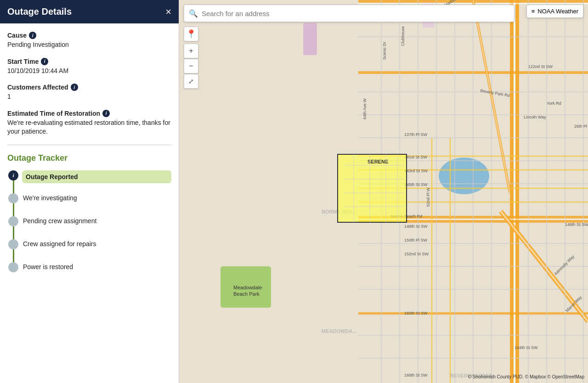 The image size is (588, 383). Describe the element at coordinates (428, 197) in the screenshot. I see `svg-text: 52nd Pl W` at that location.